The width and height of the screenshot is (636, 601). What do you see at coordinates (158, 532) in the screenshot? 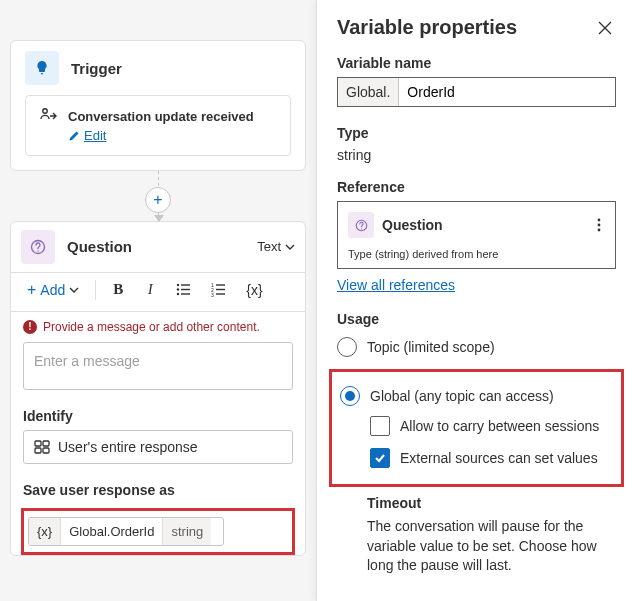
I see `save-as-highlight: {x} Global.OrderId string` at bounding box center [158, 532].